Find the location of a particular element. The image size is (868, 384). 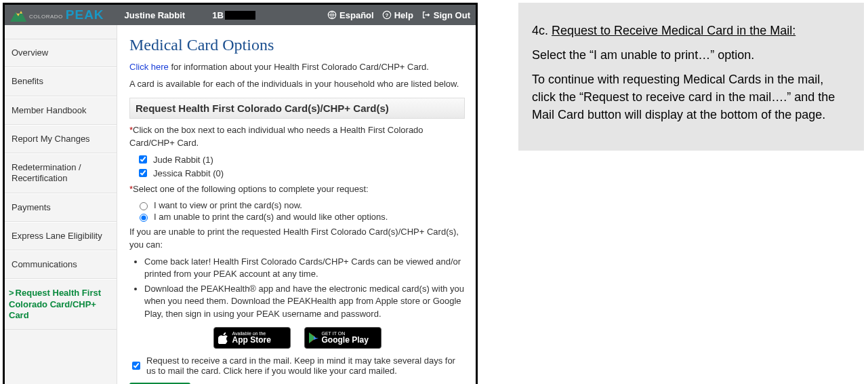

availability-text: A card is available for each of the indi… is located at coordinates (297, 84).